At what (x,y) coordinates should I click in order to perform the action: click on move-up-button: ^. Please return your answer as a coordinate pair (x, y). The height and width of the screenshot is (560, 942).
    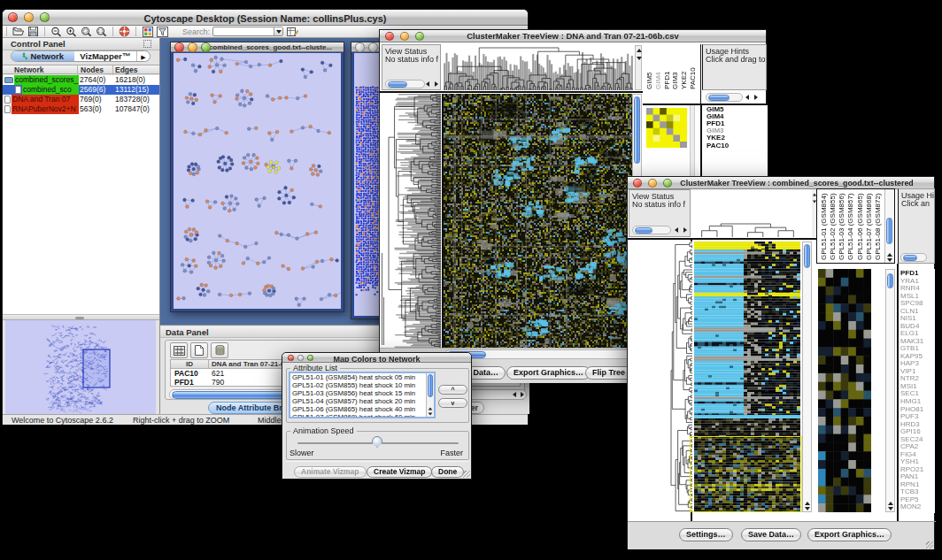
    Looking at the image, I should click on (453, 389).